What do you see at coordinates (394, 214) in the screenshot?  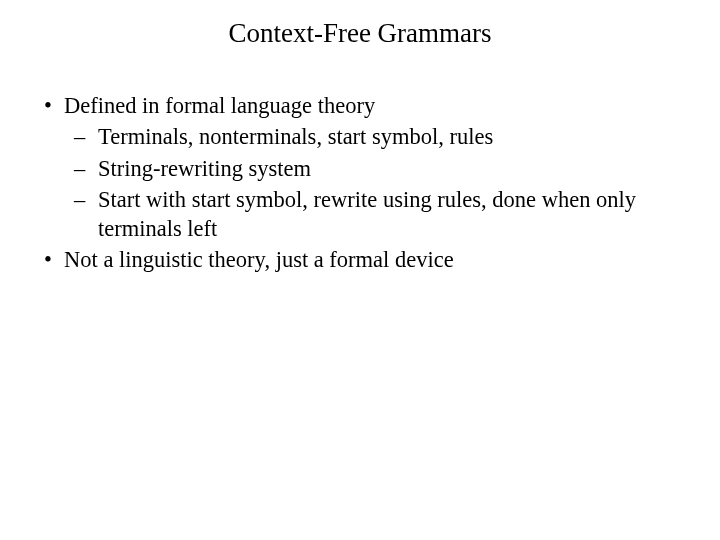 I see `sub-bullet-text: Start with start symbol, rewrite using r…` at bounding box center [394, 214].